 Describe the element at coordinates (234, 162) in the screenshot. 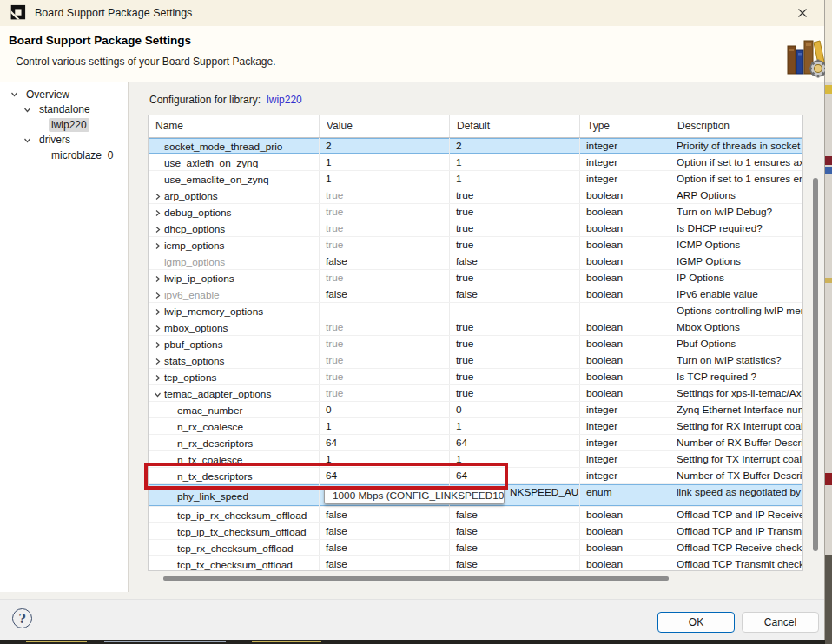

I see `cell-name: use_axieth_on_zynq` at that location.